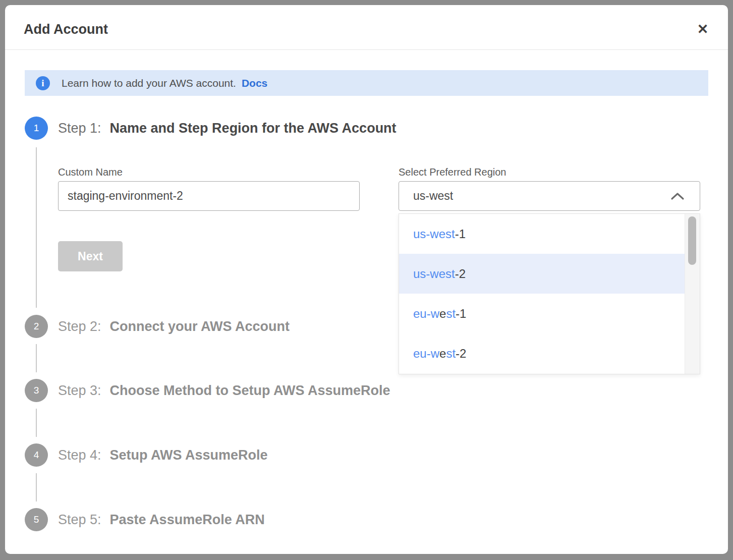  Describe the element at coordinates (80, 455) in the screenshot. I see `step-4-prefix: Step 4:` at that location.